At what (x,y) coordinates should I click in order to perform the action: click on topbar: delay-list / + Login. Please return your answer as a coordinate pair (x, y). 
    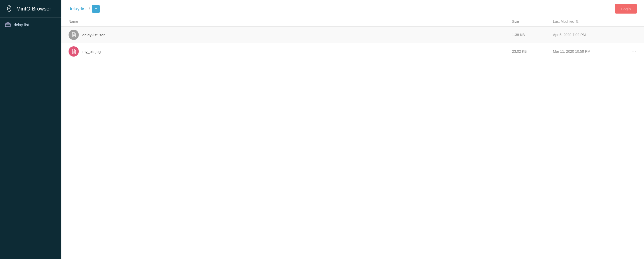
    Looking at the image, I should click on (353, 8).